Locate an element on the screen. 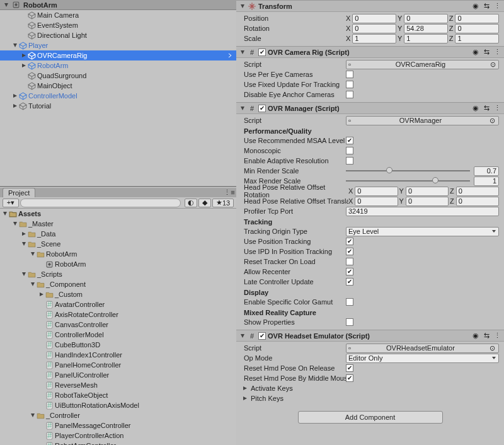  min-render-scale-slider: 0.7 is located at coordinates (422, 171).